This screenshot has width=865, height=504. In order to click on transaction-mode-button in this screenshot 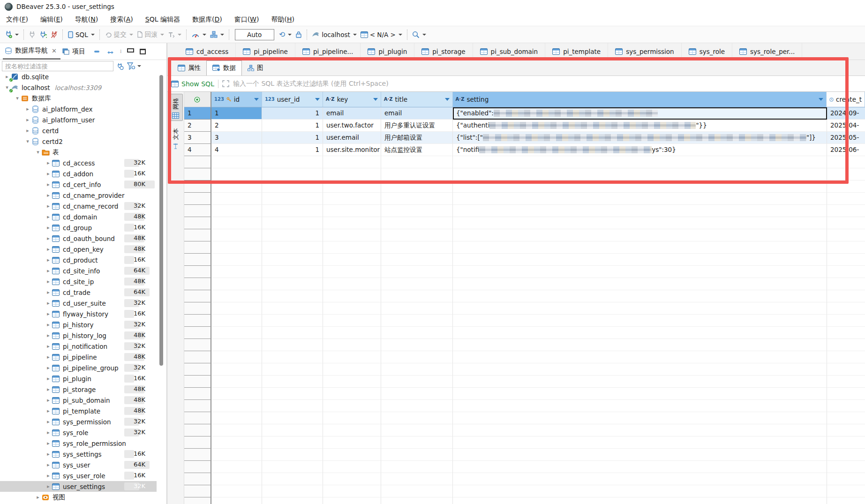, I will do `click(174, 35)`.